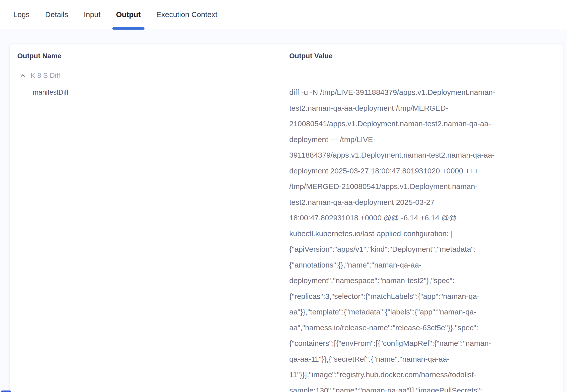 The width and height of the screenshot is (567, 392). Describe the element at coordinates (411, 375) in the screenshot. I see `output-value-line: 11"}}],"image":"registry.hub.docker.com/…` at that location.